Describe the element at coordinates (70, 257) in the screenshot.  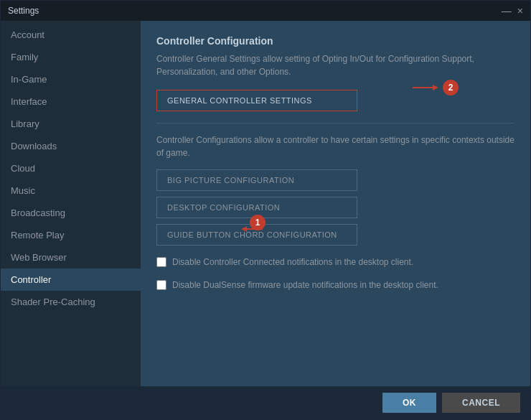
I see `sidebar-item-web-browser: Web Browser` at that location.